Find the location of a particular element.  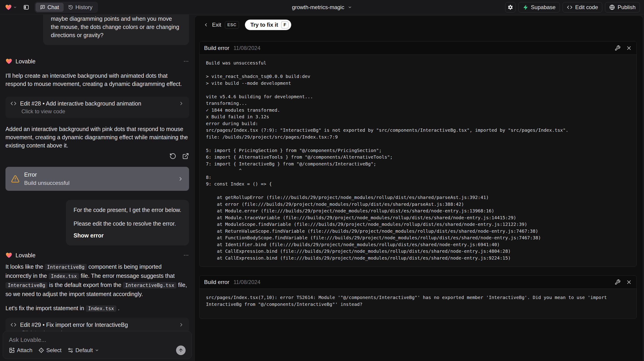

build-error-card: Error Build unsuccessful is located at coordinates (97, 179).